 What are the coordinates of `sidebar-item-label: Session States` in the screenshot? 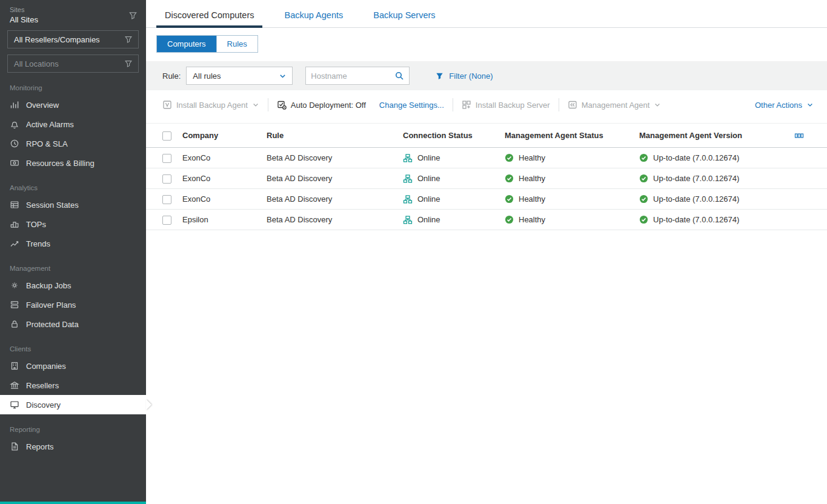 It's located at (52, 205).